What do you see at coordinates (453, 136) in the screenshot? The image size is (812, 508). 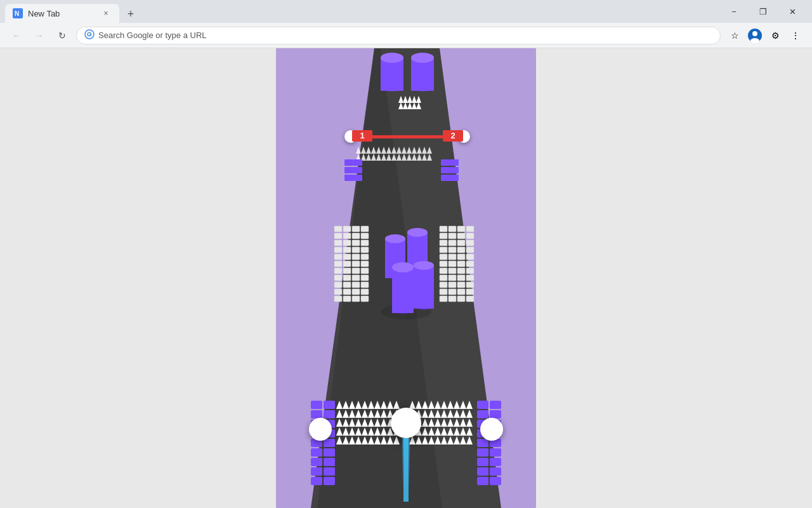 I see `svg-text: 2` at bounding box center [453, 136].